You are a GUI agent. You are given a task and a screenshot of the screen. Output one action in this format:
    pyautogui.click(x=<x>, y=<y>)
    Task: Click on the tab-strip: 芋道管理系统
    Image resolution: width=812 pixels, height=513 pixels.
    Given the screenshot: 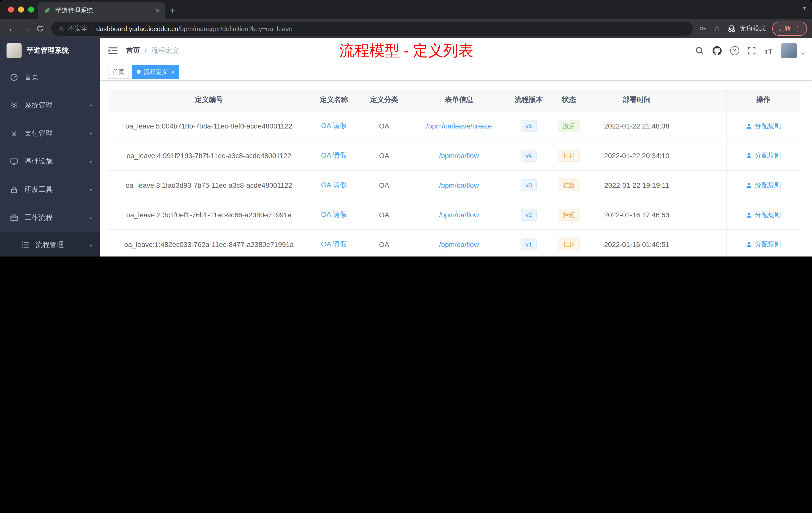 What is the action you would take?
    pyautogui.click(x=406, y=9)
    